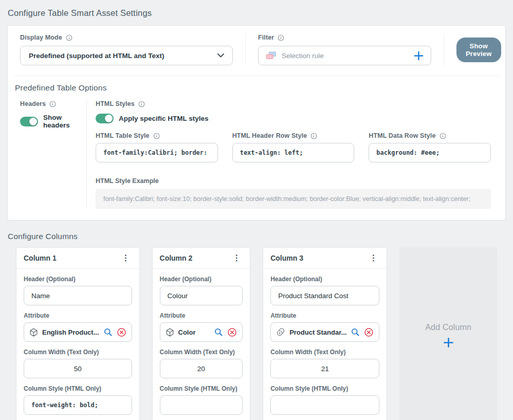  What do you see at coordinates (221, 56) in the screenshot?
I see `chevron-down-icon` at bounding box center [221, 56].